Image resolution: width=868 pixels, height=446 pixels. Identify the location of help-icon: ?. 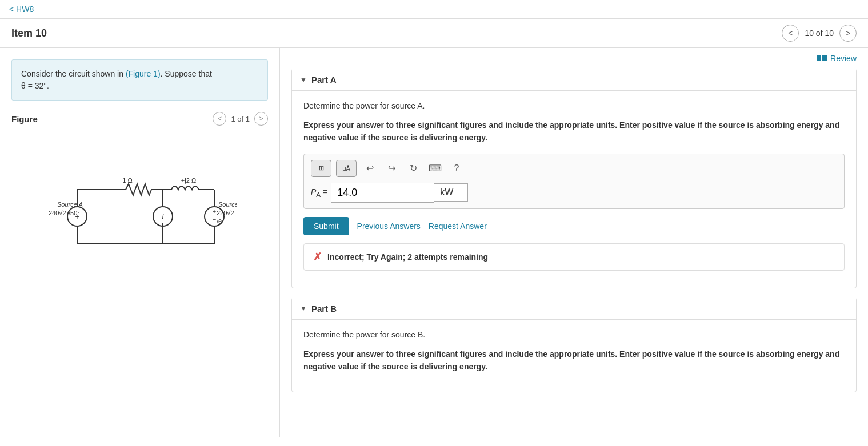
(457, 168).